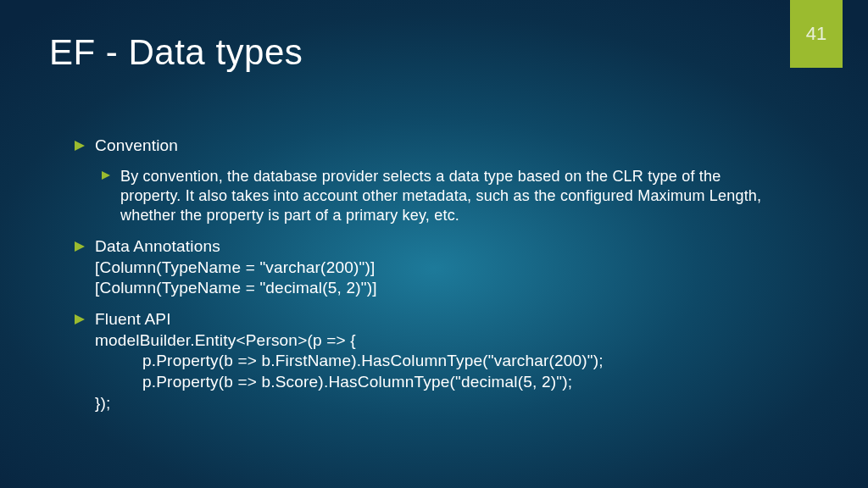  I want to click on bullet-data-annotations: Data Annotations [Column(TypeName = "var…, so click(429, 268).